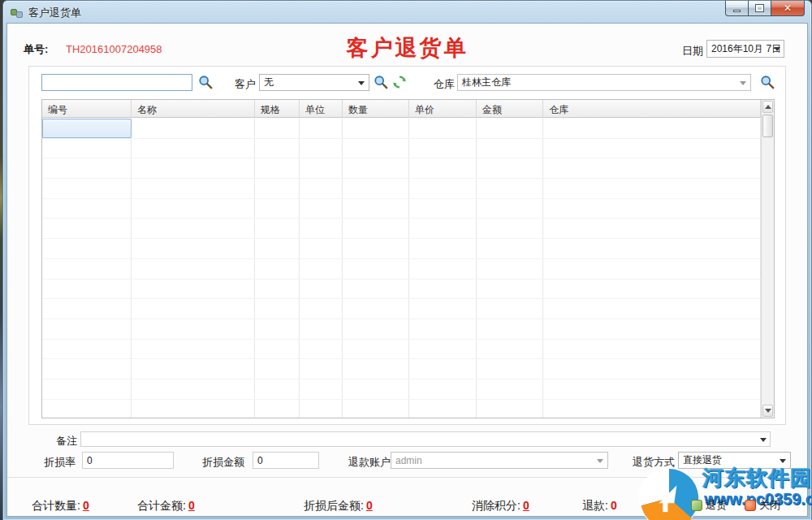  Describe the element at coordinates (745, 49) in the screenshot. I see `date-picker: 2016年10月 7日` at that location.